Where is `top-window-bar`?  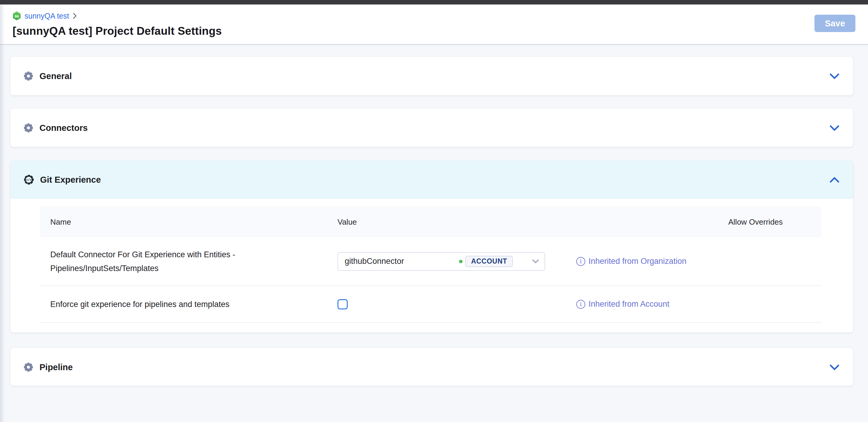 top-window-bar is located at coordinates (434, 2).